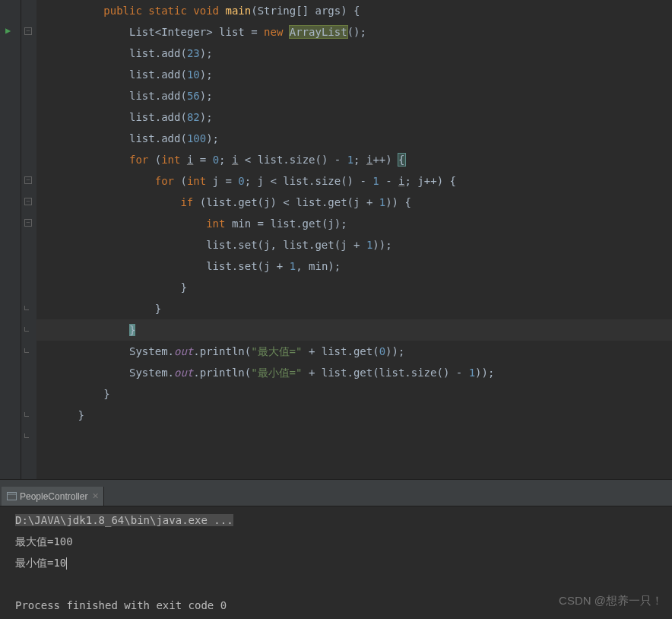  What do you see at coordinates (354, 436) in the screenshot?
I see `code-line` at bounding box center [354, 436].